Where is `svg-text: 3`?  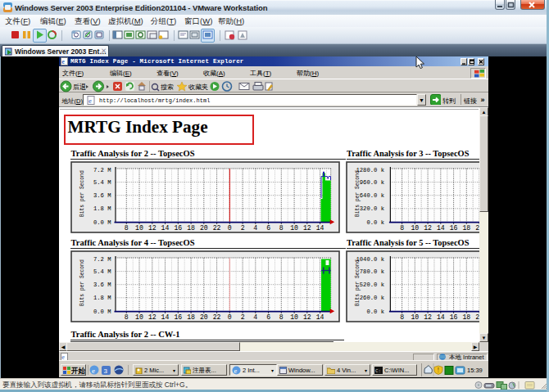 svg-text: 3 is located at coordinates (107, 372).